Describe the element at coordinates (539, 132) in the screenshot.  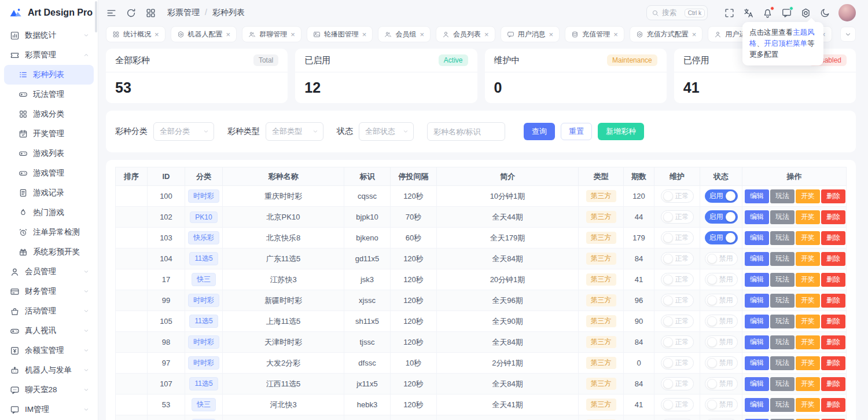
I see `search-button: 查询` at that location.